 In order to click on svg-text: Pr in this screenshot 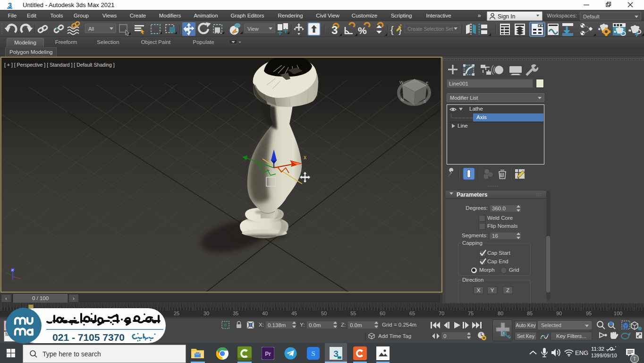, I will do `click(268, 354)`.